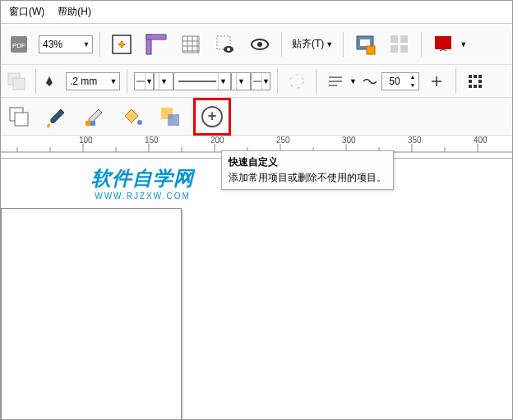 This screenshot has width=513, height=420. What do you see at coordinates (307, 178) in the screenshot?
I see `tooltip-description: 添加常用项目或删除不使用的项目。` at bounding box center [307, 178].